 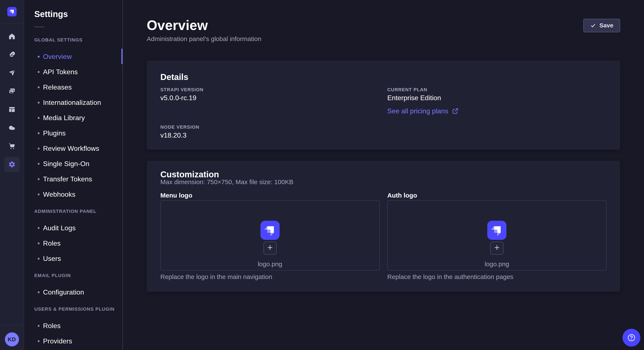 I want to click on subnav-title: Settings, so click(x=78, y=14).